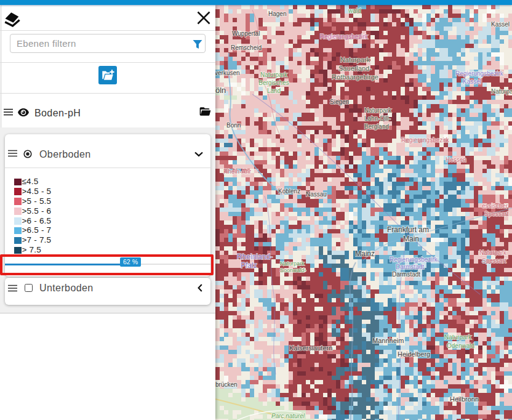 The width and height of the screenshot is (512, 420). What do you see at coordinates (340, 102) in the screenshot?
I see `svg-text: Siegen` at bounding box center [340, 102].